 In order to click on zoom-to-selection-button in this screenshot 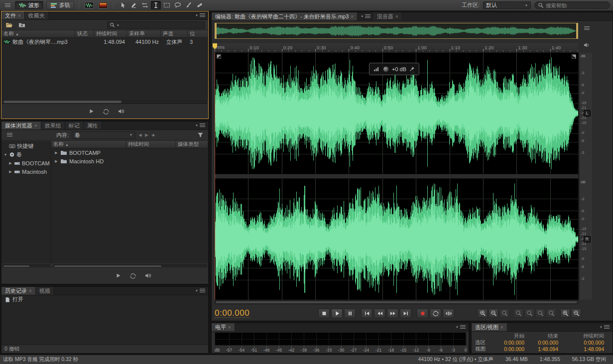, I will do `click(551, 313)`.